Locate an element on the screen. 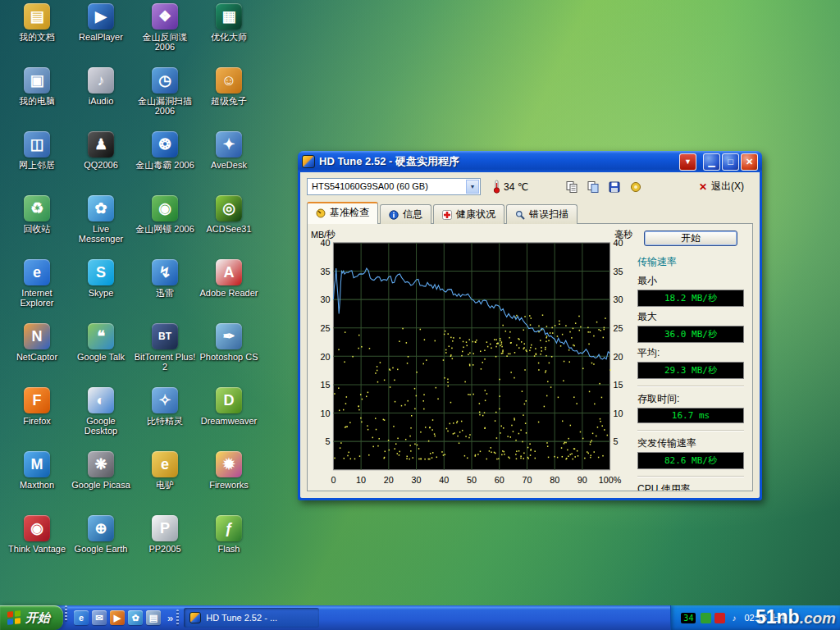 Image resolution: width=840 pixels, height=630 pixels. copy-text-button is located at coordinates (572, 187).